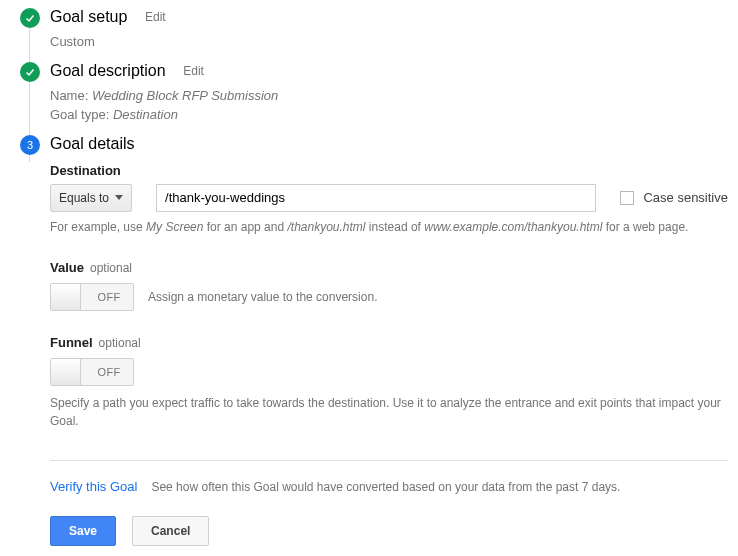 The image size is (738, 556). What do you see at coordinates (30, 145) in the screenshot?
I see `step-number-badge: 3` at bounding box center [30, 145].